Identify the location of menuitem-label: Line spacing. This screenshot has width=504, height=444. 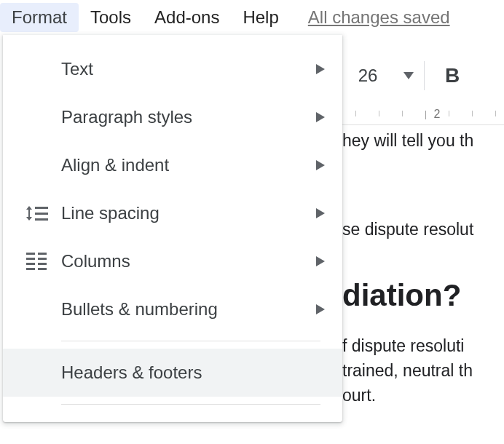
(189, 213).